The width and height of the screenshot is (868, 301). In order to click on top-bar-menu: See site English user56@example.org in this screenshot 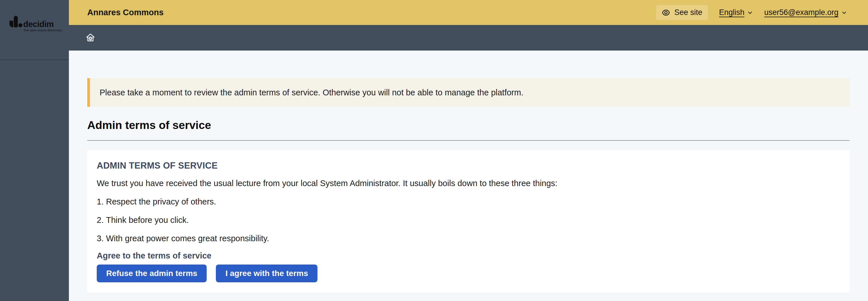, I will do `click(751, 12)`.